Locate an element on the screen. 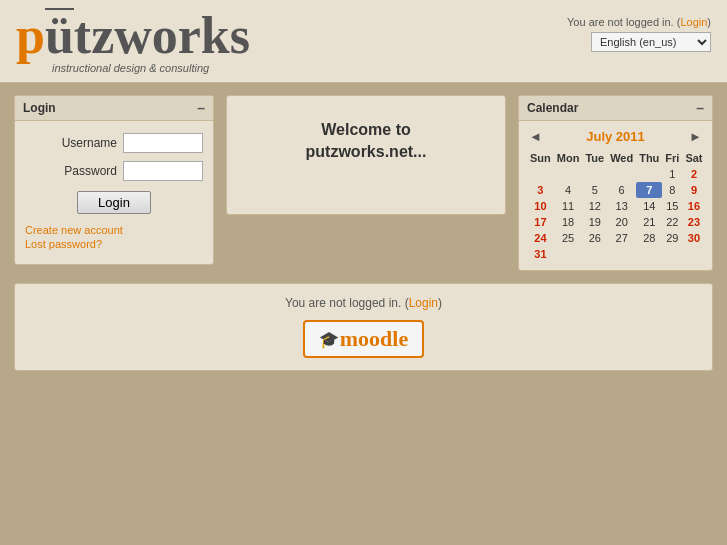  top-right-area: You are not logged in. (Login) English (… is located at coordinates (639, 34).